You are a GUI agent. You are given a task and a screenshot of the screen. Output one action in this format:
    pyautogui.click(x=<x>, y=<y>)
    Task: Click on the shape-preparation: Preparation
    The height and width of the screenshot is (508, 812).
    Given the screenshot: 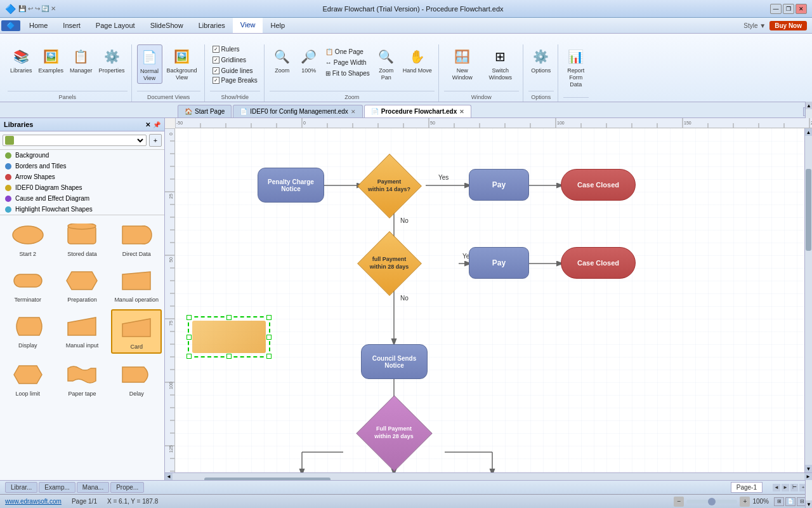 What is the action you would take?
    pyautogui.click(x=82, y=284)
    